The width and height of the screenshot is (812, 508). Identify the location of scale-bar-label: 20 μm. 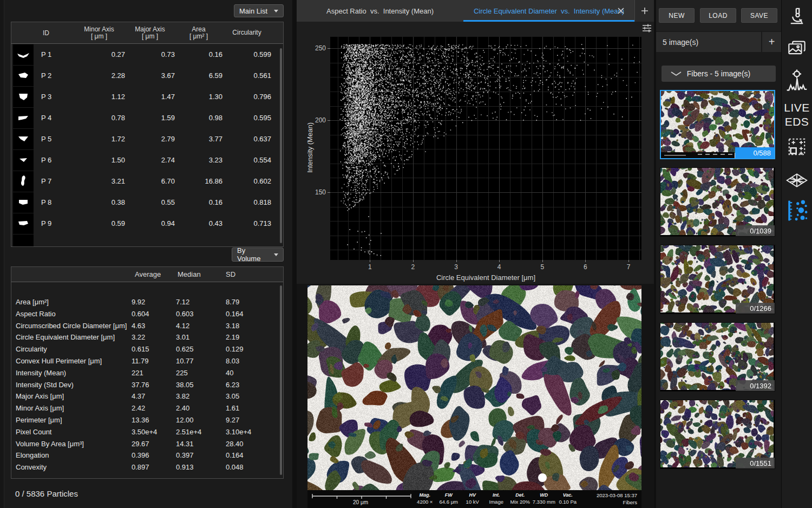
(361, 503).